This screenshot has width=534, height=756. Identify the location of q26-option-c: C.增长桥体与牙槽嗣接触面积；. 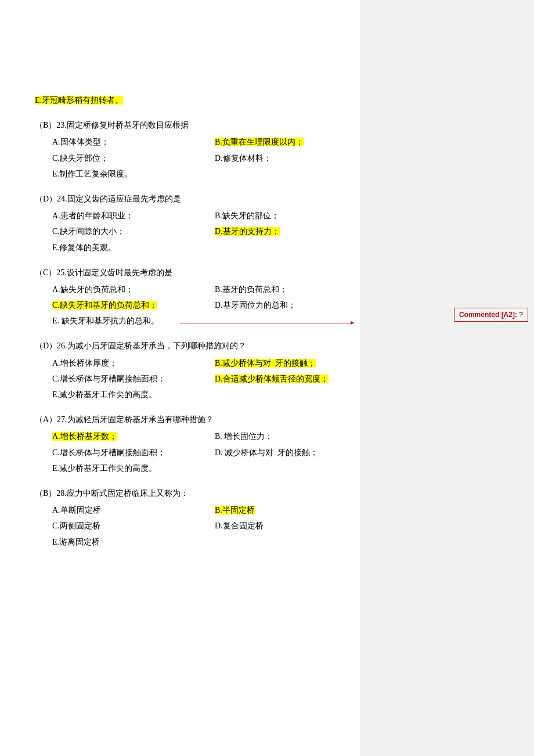
(134, 379).